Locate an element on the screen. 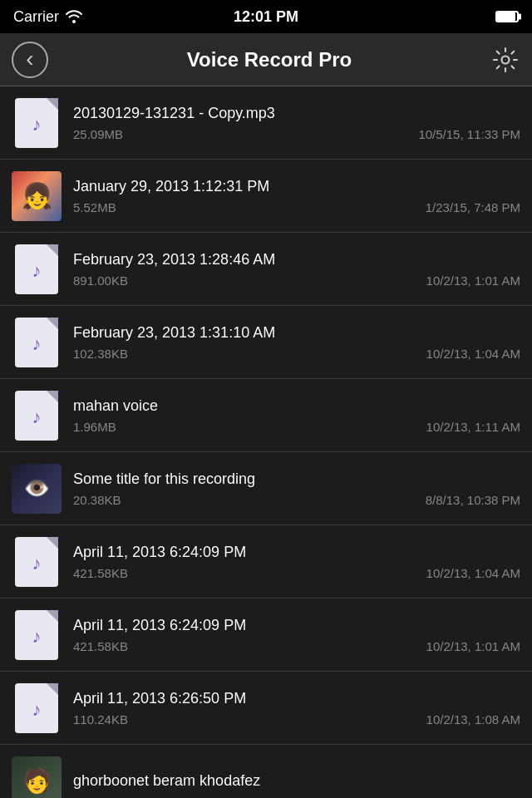 The height and width of the screenshot is (798, 532). item-content: 20130129-131231 - Copy.mp3 25.09MB 10/5/… is located at coordinates (297, 122).